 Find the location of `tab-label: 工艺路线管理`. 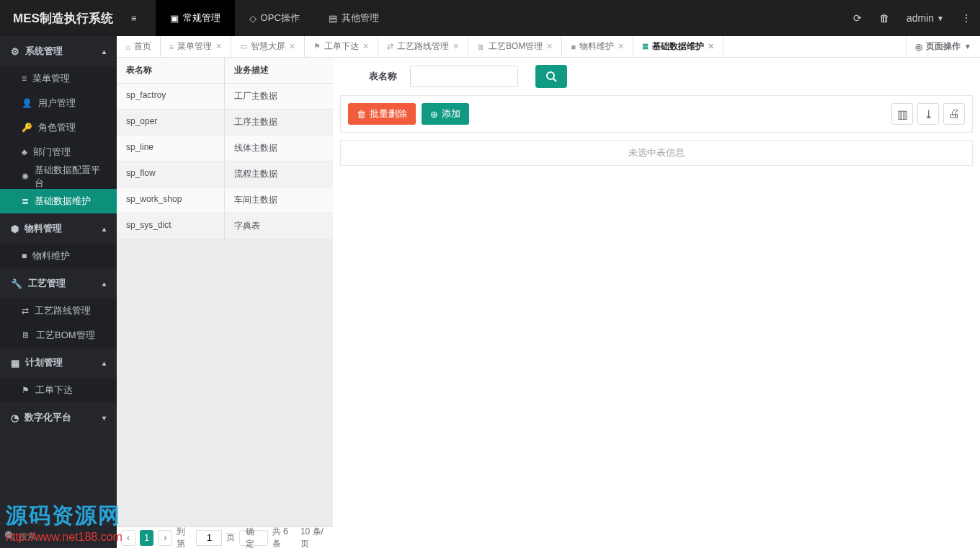

tab-label: 工艺路线管理 is located at coordinates (423, 46).